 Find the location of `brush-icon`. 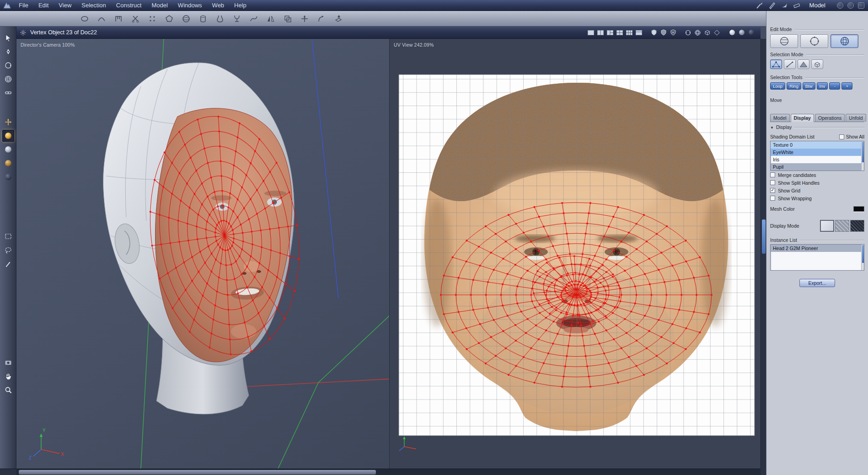

brush-icon is located at coordinates (760, 5).